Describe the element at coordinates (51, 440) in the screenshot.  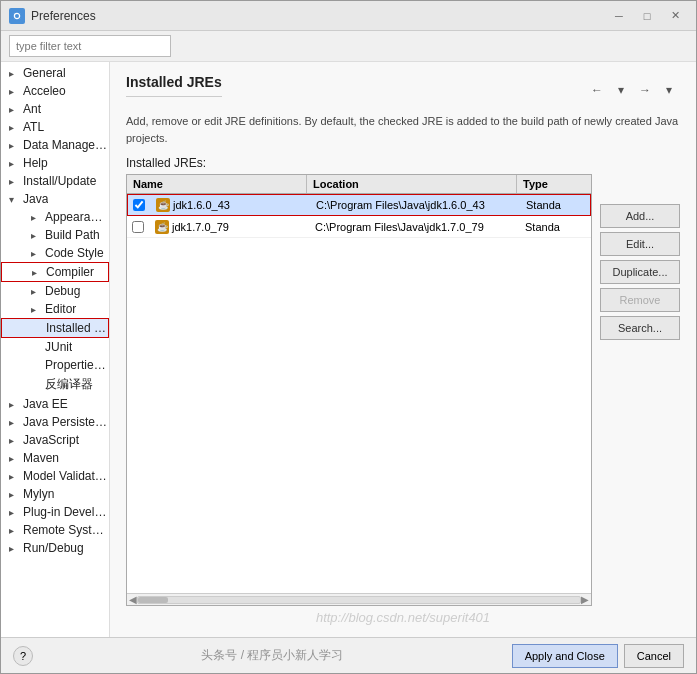
I see `sidebar-item-label: JavaScript` at that location.